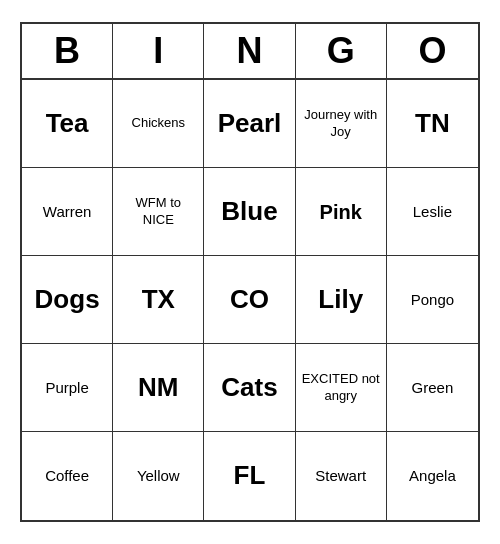 The width and height of the screenshot is (500, 544). What do you see at coordinates (158, 124) in the screenshot?
I see `cell-text-r0-c1: Chickens` at bounding box center [158, 124].